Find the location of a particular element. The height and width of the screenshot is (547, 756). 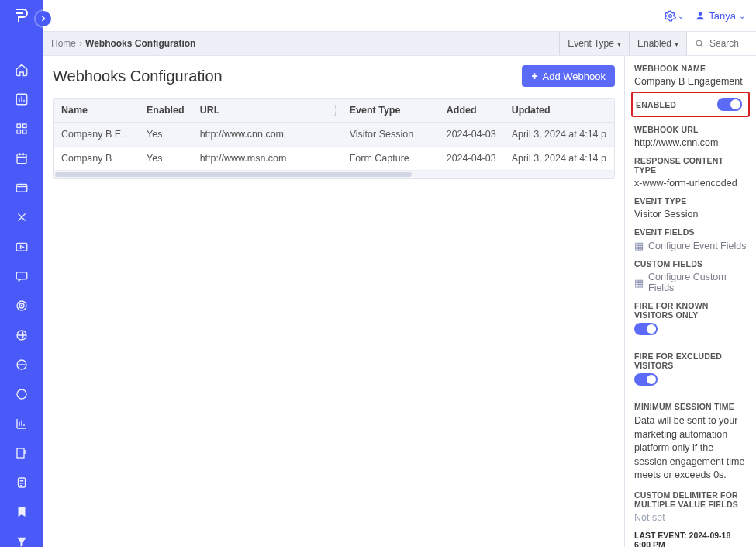

label-enabled: ENABLED is located at coordinates (656, 105).